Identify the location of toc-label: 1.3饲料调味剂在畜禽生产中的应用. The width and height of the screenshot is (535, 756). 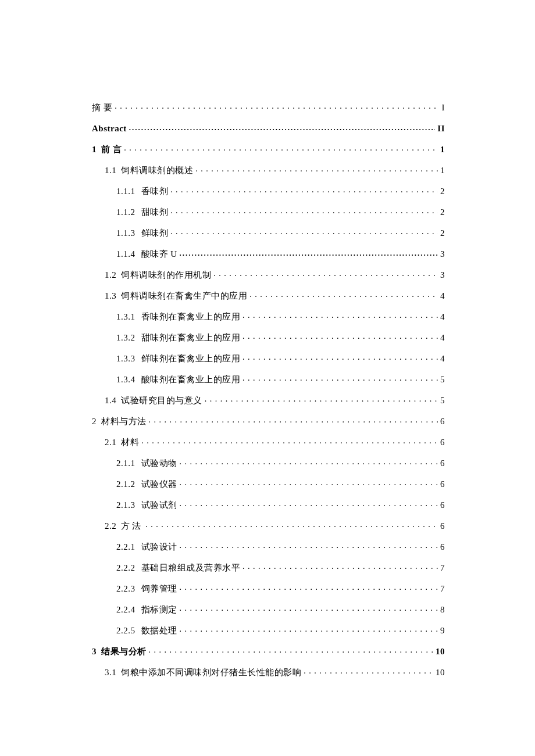
(176, 296).